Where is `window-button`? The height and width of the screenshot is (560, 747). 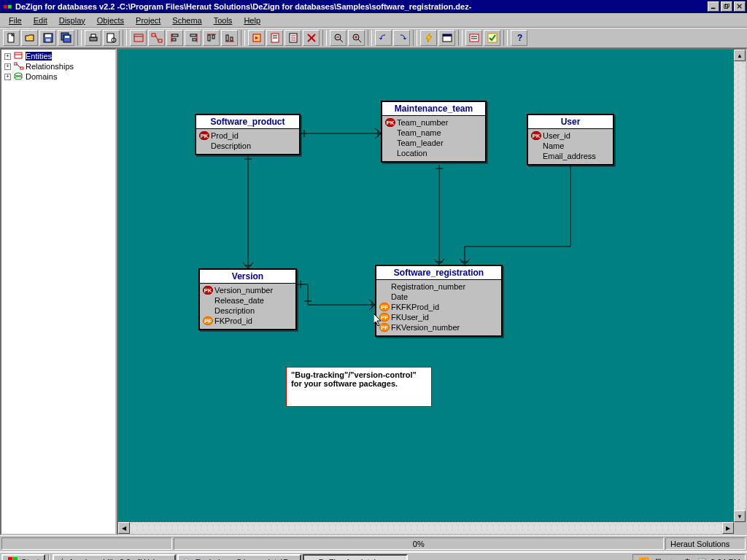
window-button is located at coordinates (446, 38).